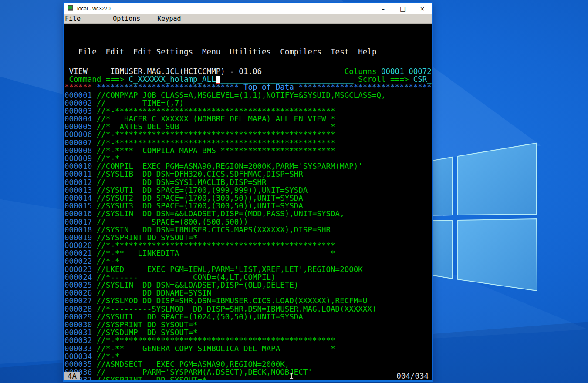  Describe the element at coordinates (248, 127) in the screenshot. I see `terminal-row: 000005 //* ANTES DEL SUB *` at that location.